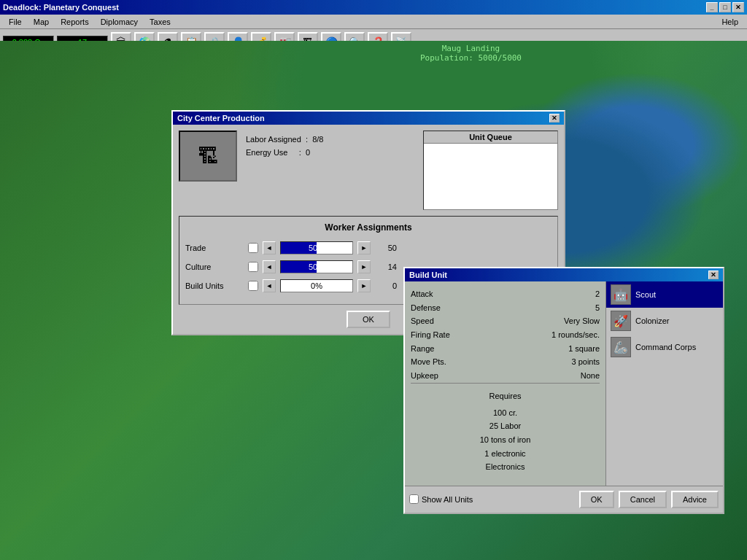 The height and width of the screenshot is (560, 747). I want to click on show-all-text: Show All Units, so click(447, 499).